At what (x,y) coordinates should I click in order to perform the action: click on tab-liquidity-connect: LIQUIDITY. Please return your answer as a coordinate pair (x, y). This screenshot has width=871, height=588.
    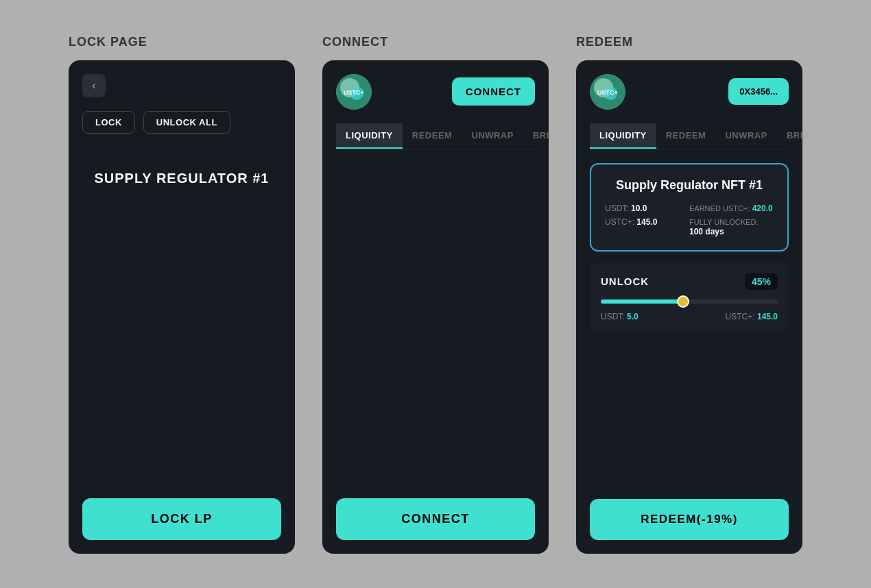
    Looking at the image, I should click on (369, 136).